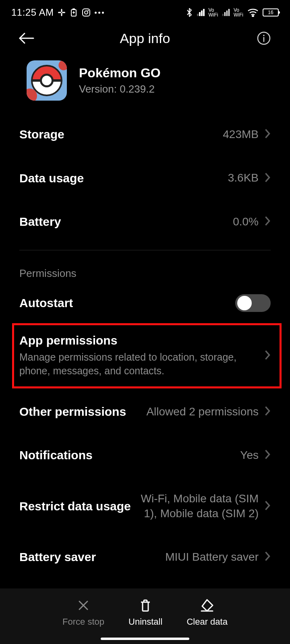  What do you see at coordinates (145, 613) in the screenshot?
I see `uninstall-button: Uninstall` at bounding box center [145, 613].